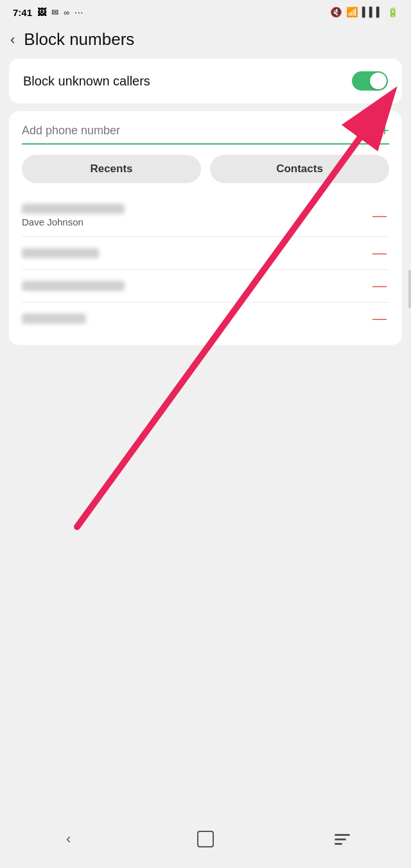 The height and width of the screenshot is (868, 411). What do you see at coordinates (79, 13) in the screenshot?
I see `more-icon: ···` at bounding box center [79, 13].